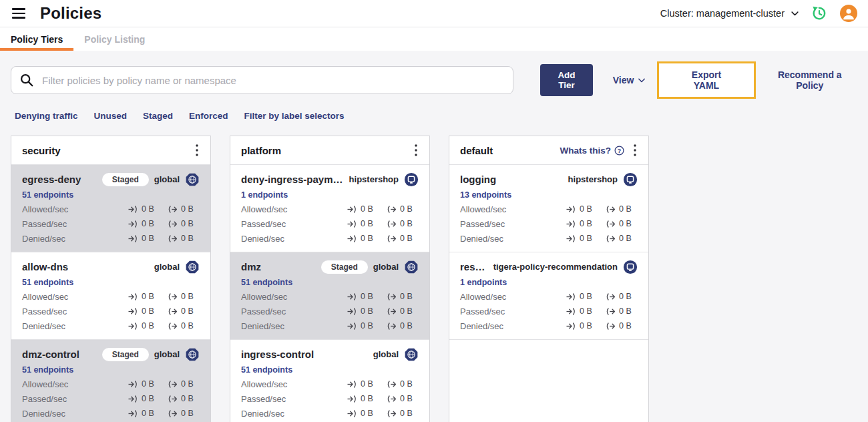 The height and width of the screenshot is (422, 868). I want to click on policy-card: logging hipstershop 13 endpoints Allowed…, so click(549, 208).